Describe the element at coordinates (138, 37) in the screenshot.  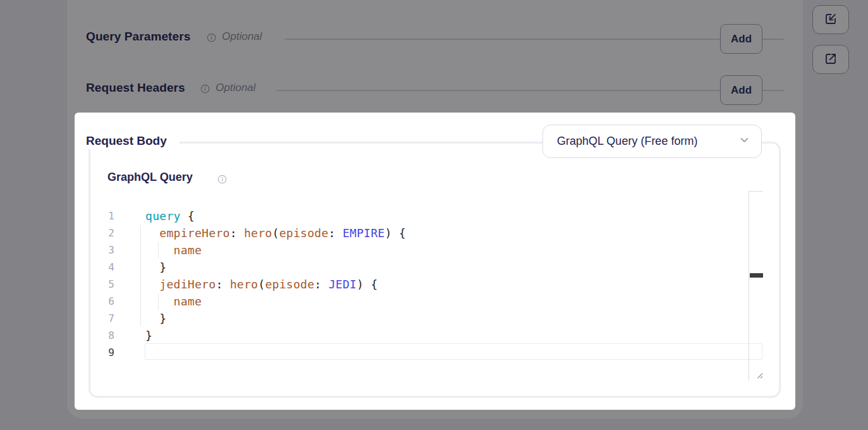
I see `query-parameters-title: Query Parameters` at that location.